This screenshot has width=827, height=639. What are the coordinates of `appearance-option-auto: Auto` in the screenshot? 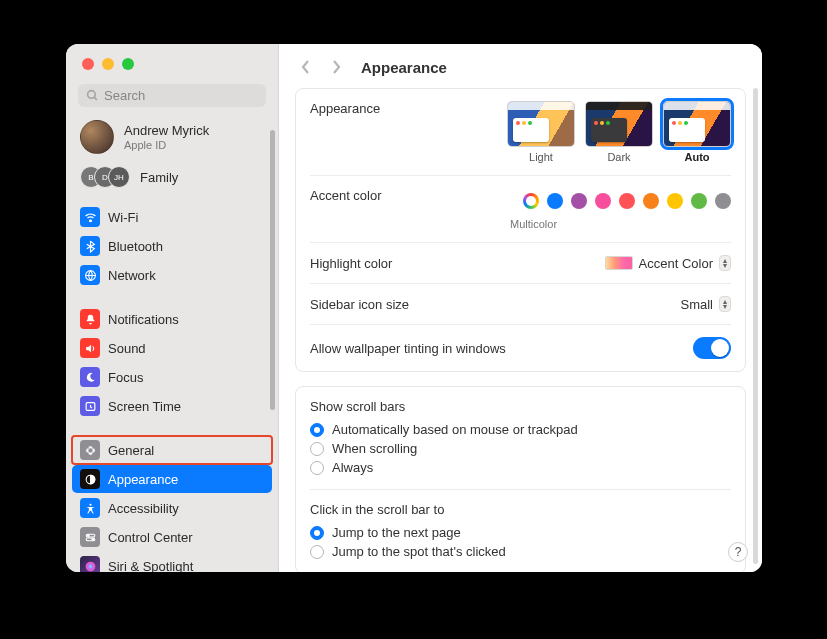 It's located at (697, 132).